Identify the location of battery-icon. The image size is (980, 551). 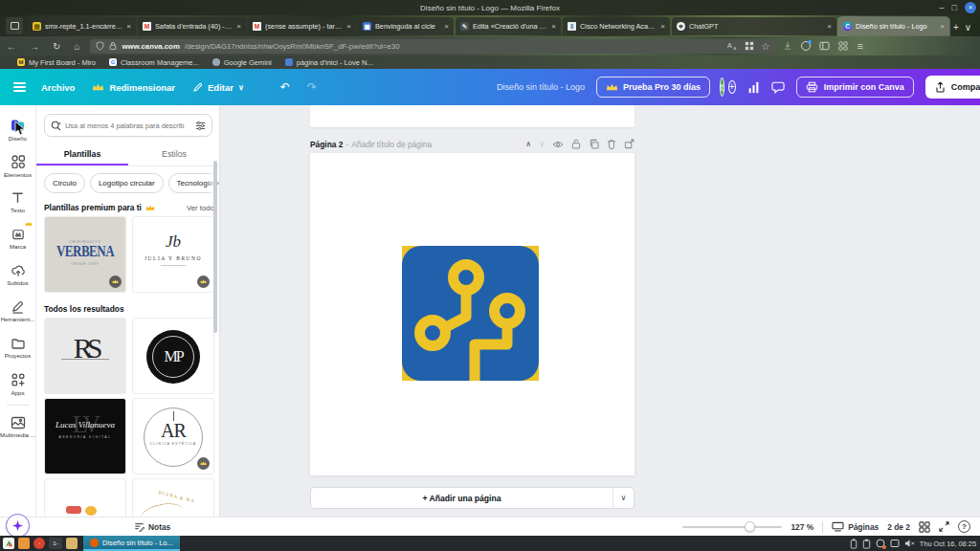
(854, 543).